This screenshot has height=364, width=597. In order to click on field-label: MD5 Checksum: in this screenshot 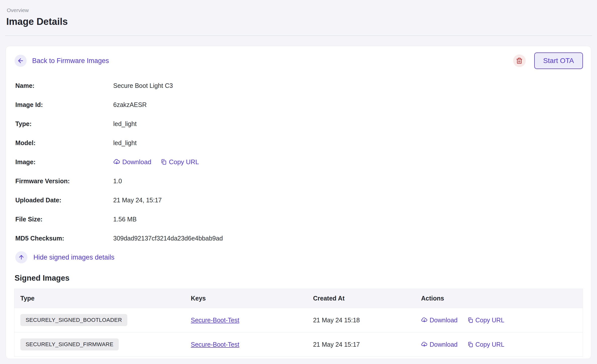, I will do `click(64, 238)`.